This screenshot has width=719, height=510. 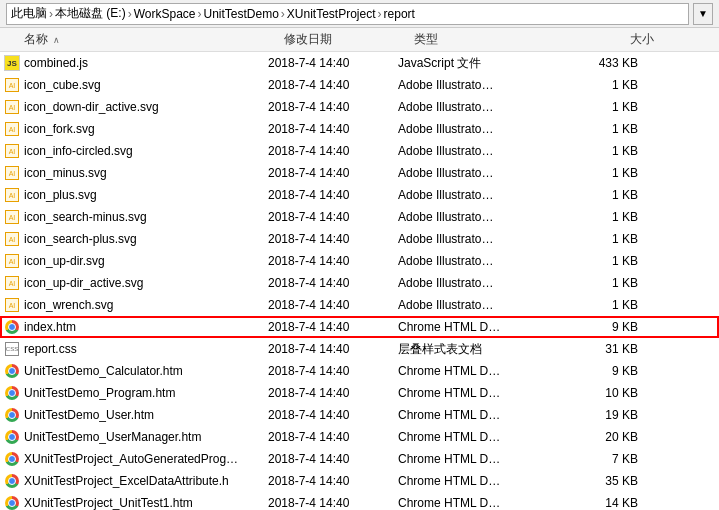 What do you see at coordinates (136, 173) in the screenshot?
I see `file-name-cell: AI icon_minus.svg` at bounding box center [136, 173].